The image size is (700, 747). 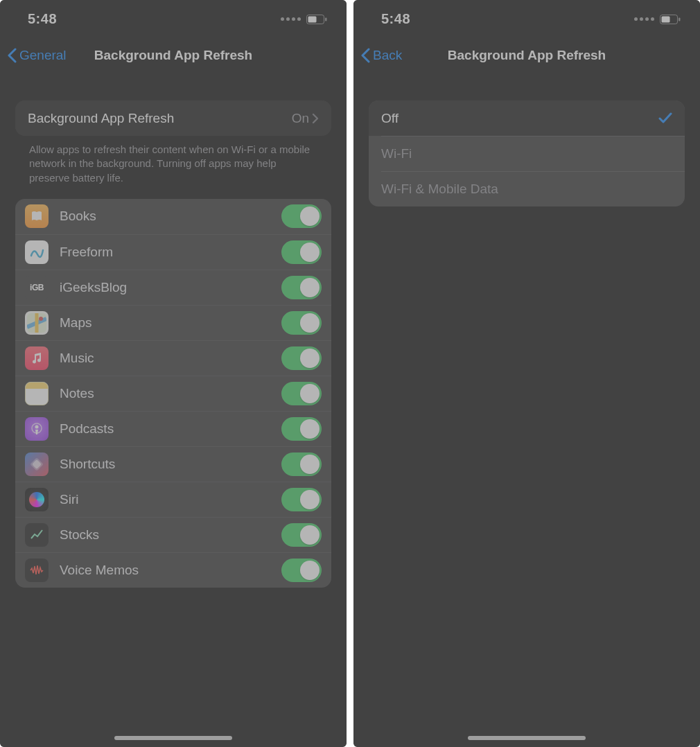 I want to click on music-icon, so click(x=37, y=358).